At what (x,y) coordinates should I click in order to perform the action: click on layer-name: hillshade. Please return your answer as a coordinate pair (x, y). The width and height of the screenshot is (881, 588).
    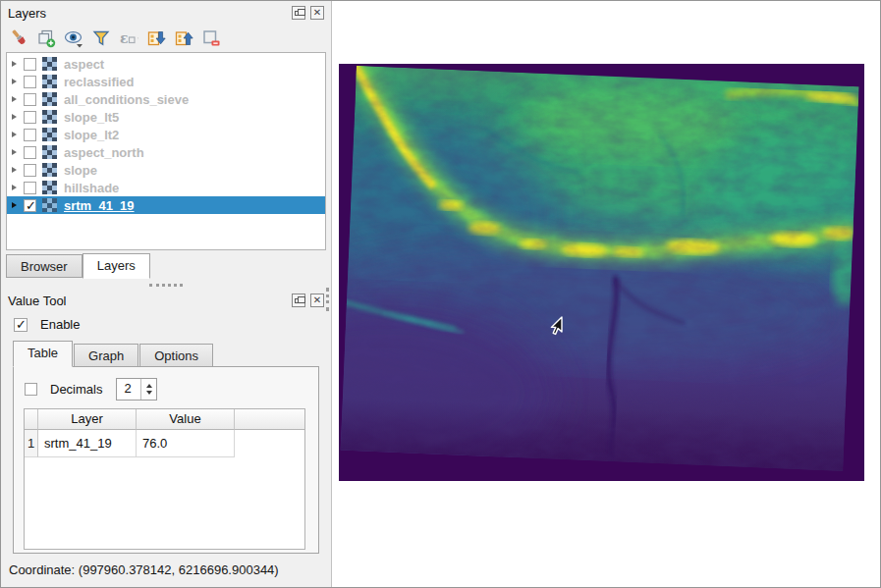
    Looking at the image, I should click on (91, 188).